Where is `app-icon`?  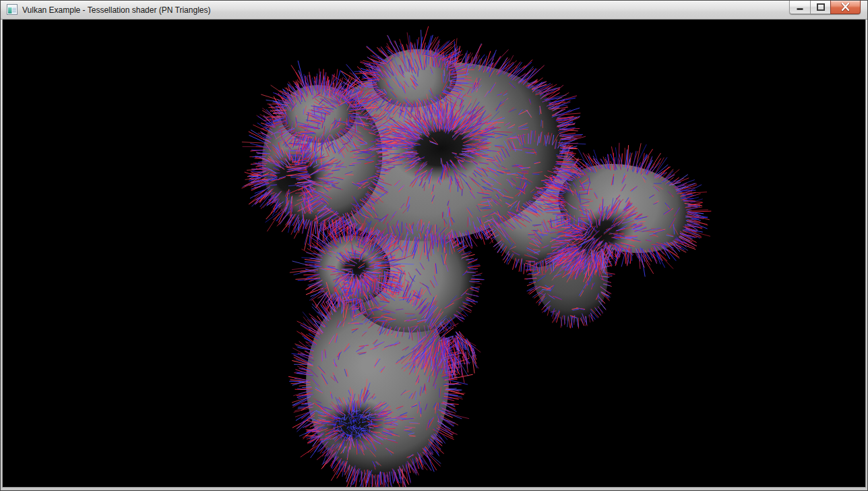
app-icon is located at coordinates (12, 9).